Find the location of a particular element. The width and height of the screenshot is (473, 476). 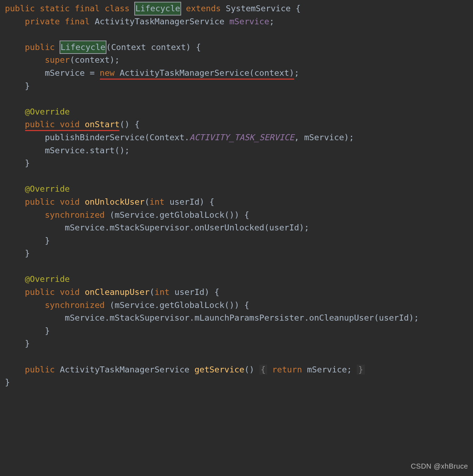

code-line: public ActivityTaskManagerService getSer… is located at coordinates (185, 370).